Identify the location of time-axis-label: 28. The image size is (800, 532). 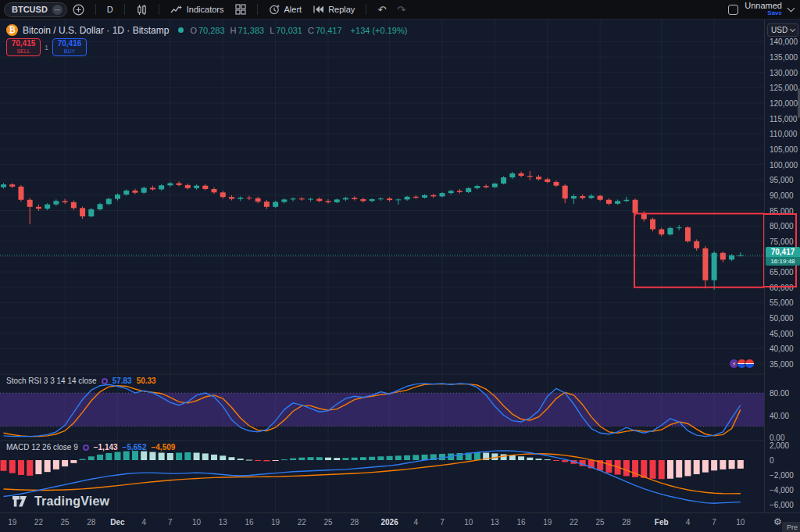
(91, 522).